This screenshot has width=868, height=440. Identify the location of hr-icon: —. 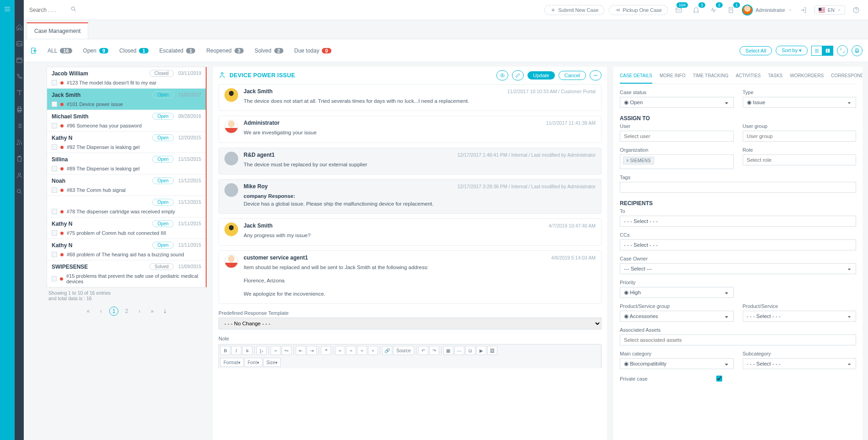
(459, 350).